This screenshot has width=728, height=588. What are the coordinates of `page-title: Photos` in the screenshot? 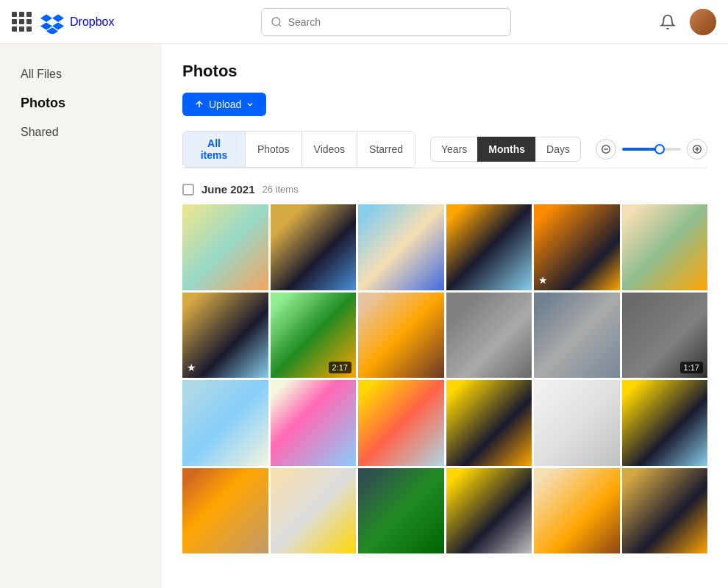 It's located at (445, 71).